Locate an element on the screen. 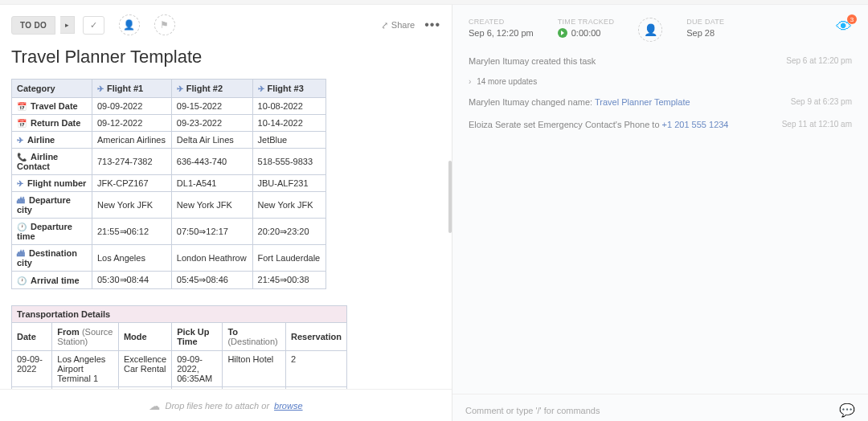 The height and width of the screenshot is (421, 868). transportation-table: Transportation Details Date From (Source… is located at coordinates (179, 347).